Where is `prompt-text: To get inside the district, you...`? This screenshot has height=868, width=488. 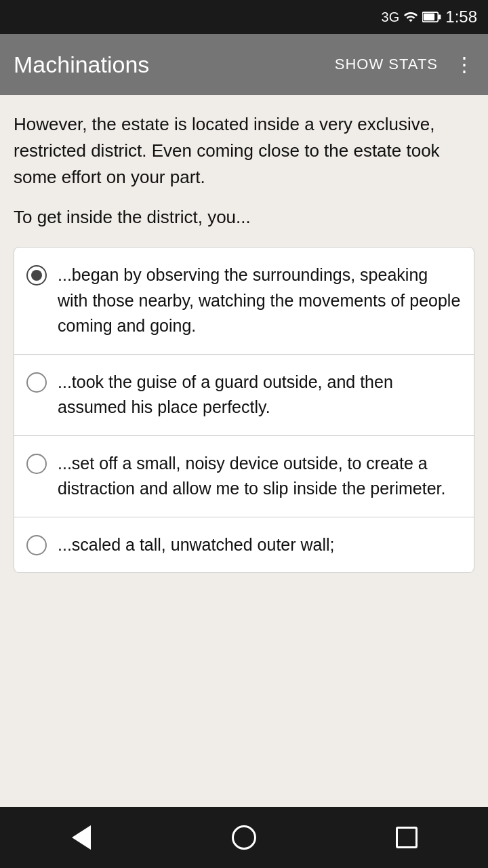
prompt-text: To get inside the district, you... is located at coordinates (244, 217).